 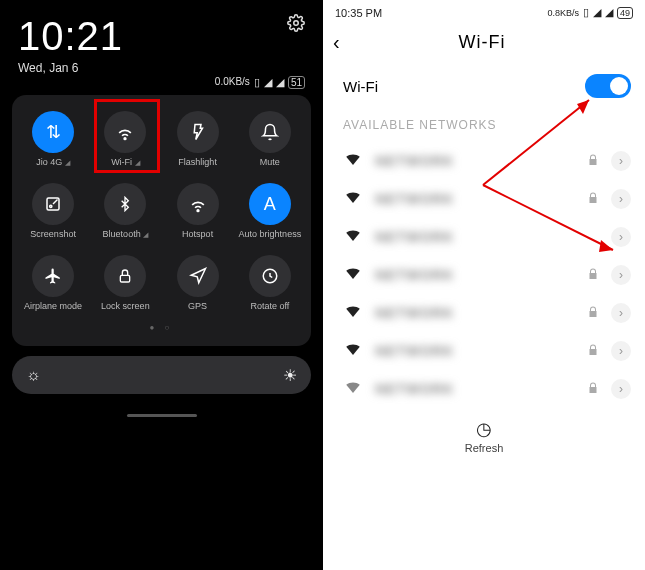 I want to click on gear-icon, so click(x=296, y=25).